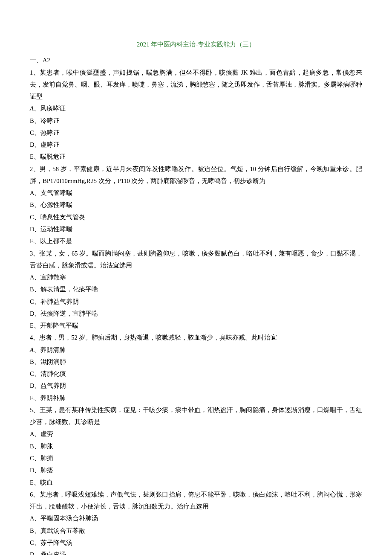 Image resolution: width=392 pixels, height=555 pixels. What do you see at coordinates (50, 374) in the screenshot?
I see `option-text: 、清肺化痰` at bounding box center [50, 374].